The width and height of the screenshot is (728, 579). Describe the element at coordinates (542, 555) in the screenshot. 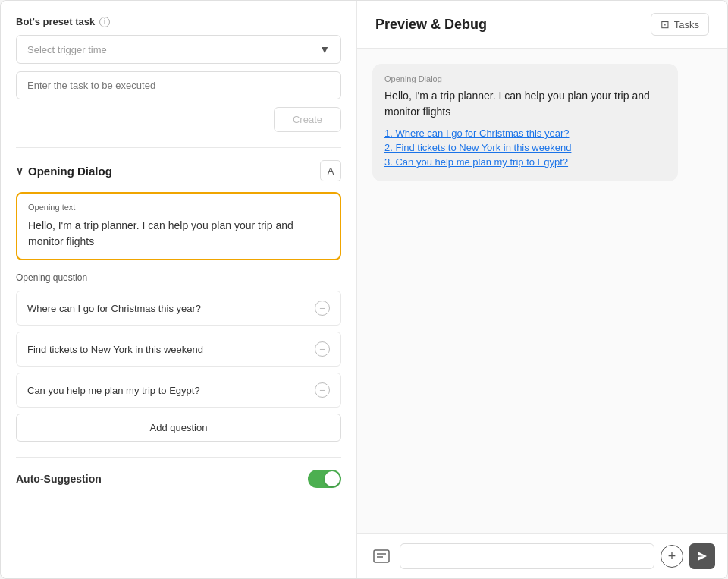

I see `chat-input-row: +` at that location.